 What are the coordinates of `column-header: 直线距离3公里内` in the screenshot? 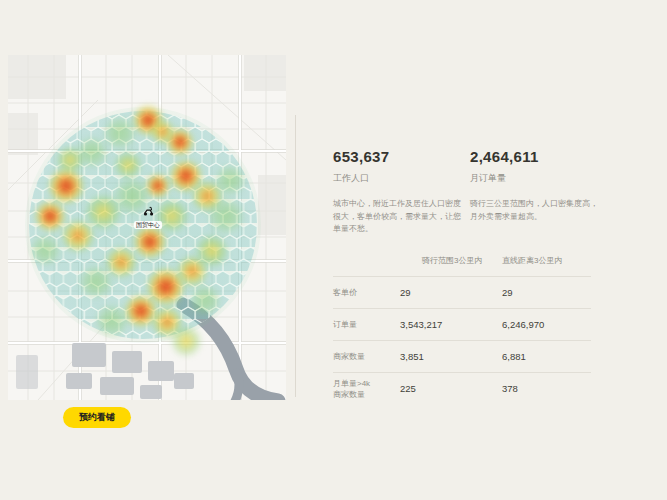 It's located at (546, 260).